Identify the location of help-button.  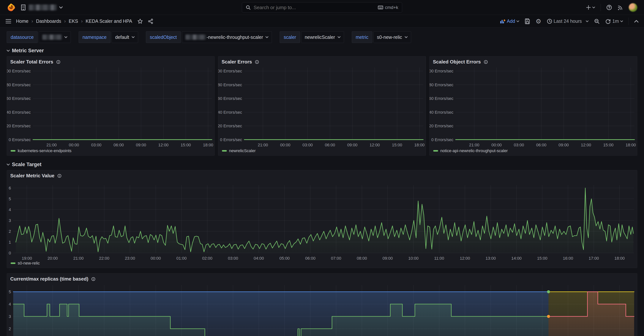
(609, 8).